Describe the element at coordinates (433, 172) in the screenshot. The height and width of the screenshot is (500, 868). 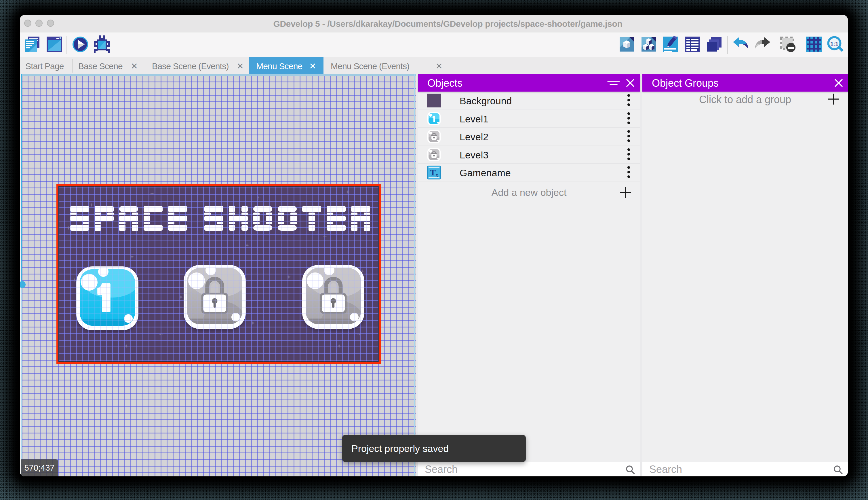
I see `svg-text: T` at that location.